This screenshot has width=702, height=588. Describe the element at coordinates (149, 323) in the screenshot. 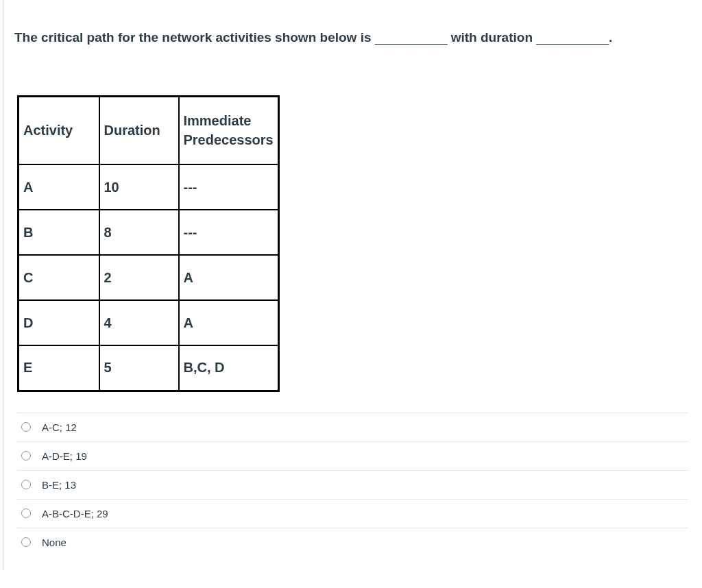

I see `table-row: D 4 A` at that location.